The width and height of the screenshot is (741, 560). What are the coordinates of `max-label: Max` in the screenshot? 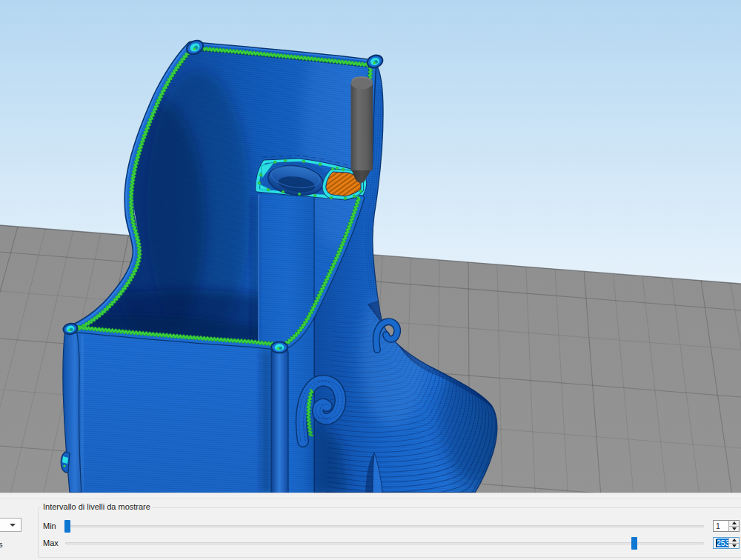 It's located at (50, 543).